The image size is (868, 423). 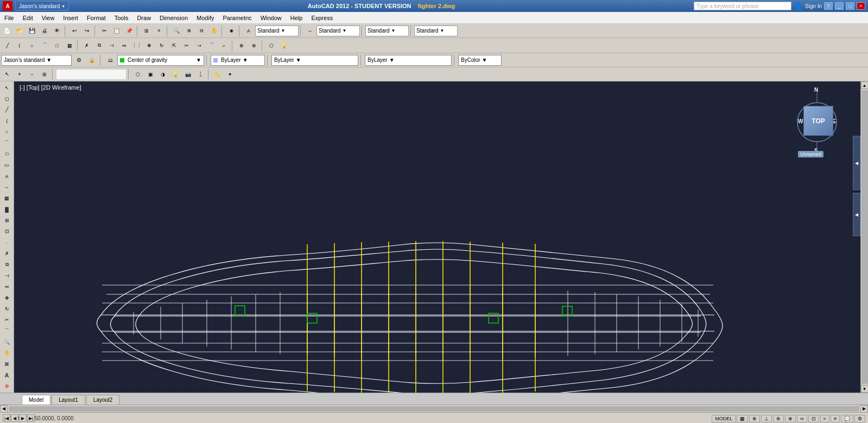 I want to click on lt-block-btn: ⊞, so click(x=7, y=220).